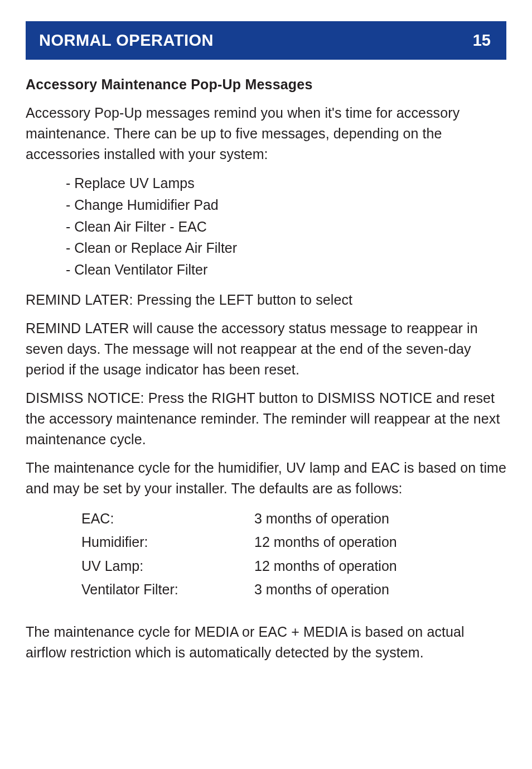  I want to click on list-item: - Clean or Replace Air Filter, so click(286, 248).